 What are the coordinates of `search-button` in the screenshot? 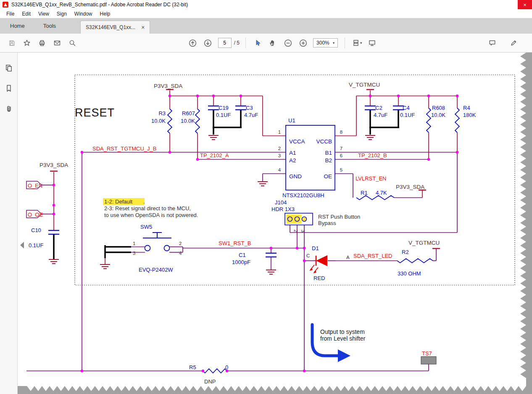 It's located at (72, 43).